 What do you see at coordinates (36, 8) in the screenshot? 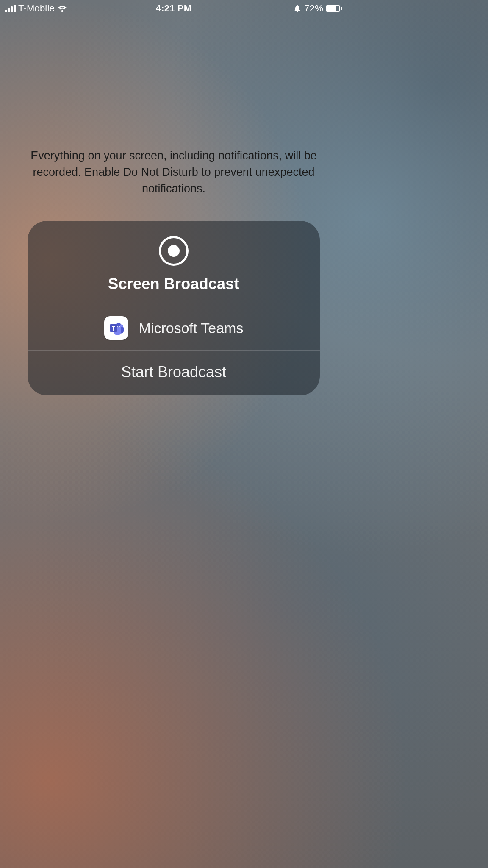
I see `status-bar-left: T-Mobile` at bounding box center [36, 8].